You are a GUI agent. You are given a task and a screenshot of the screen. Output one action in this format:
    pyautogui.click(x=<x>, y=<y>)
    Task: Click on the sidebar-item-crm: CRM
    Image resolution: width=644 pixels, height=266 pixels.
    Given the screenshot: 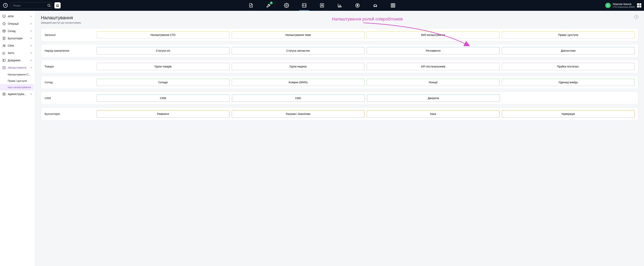 What is the action you would take?
    pyautogui.click(x=18, y=46)
    